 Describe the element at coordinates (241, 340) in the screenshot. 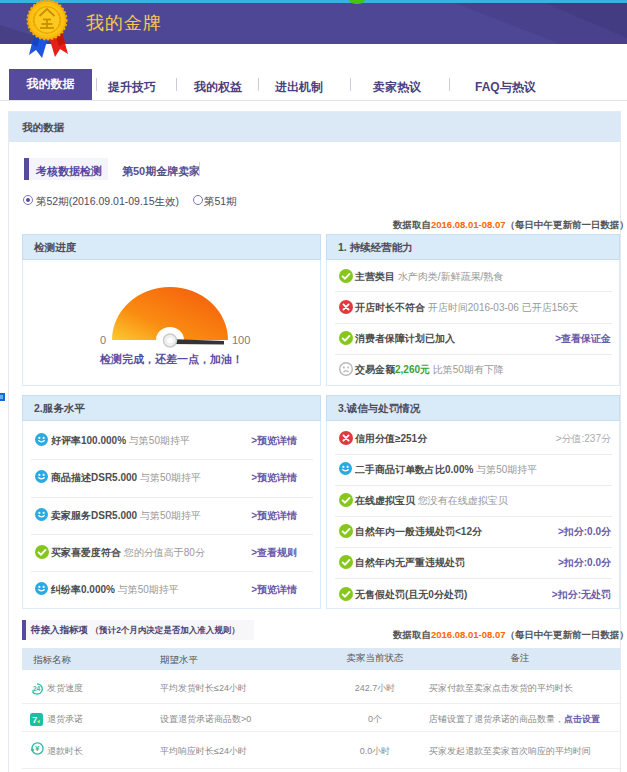

I see `svg-text: 100` at that location.